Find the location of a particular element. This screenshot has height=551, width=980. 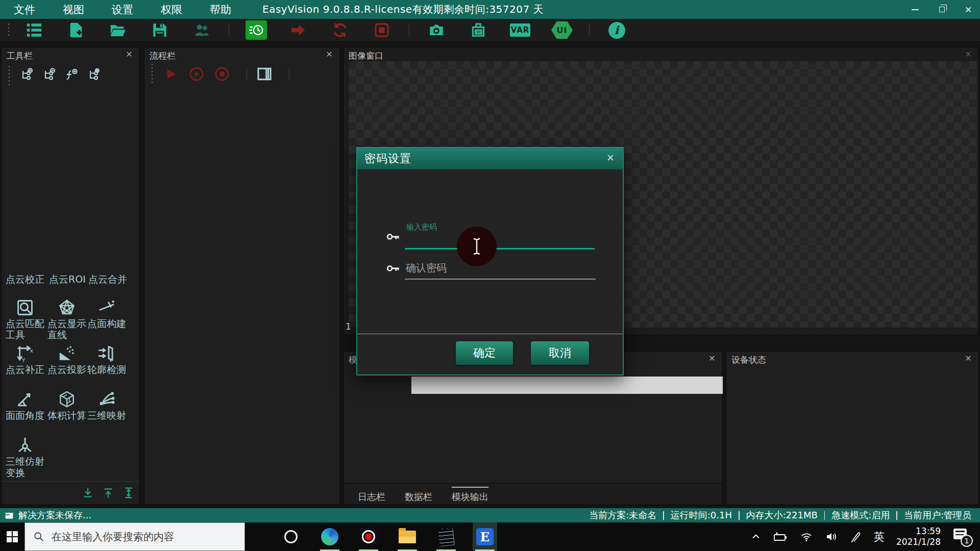

start-button is located at coordinates (12, 537).